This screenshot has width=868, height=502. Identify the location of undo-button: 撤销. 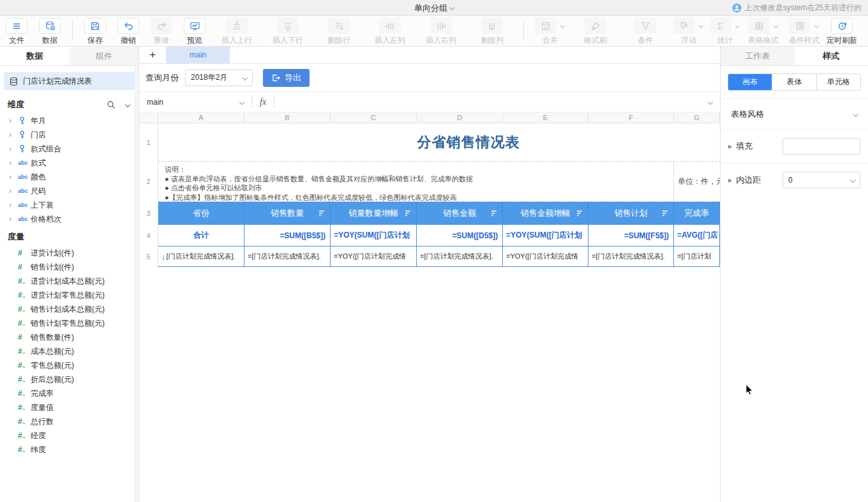
(128, 32).